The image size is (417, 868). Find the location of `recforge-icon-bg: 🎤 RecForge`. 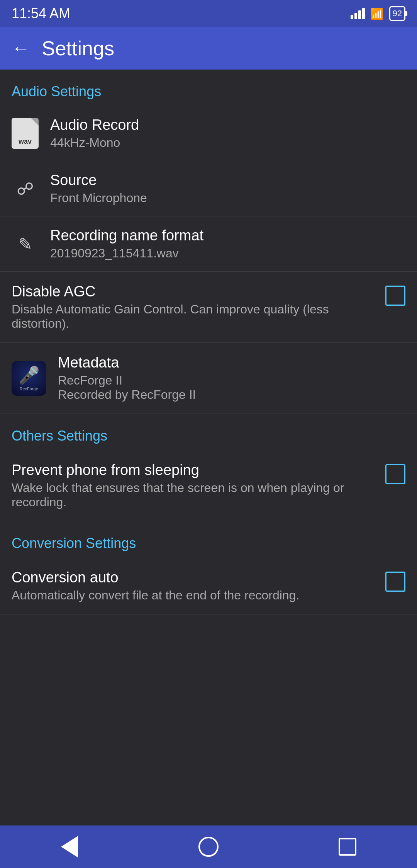

recforge-icon-bg: 🎤 RecForge is located at coordinates (29, 378).